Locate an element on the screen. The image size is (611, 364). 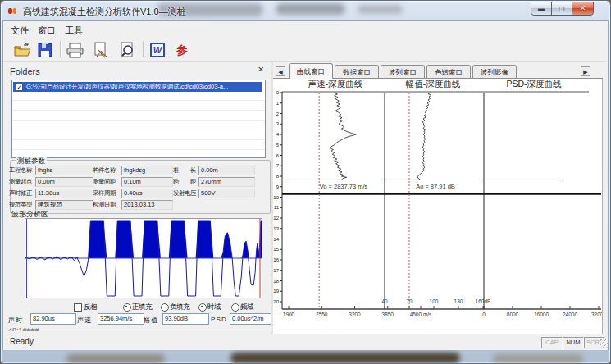
svg-text: 幅值-深度曲线 is located at coordinates (433, 84).